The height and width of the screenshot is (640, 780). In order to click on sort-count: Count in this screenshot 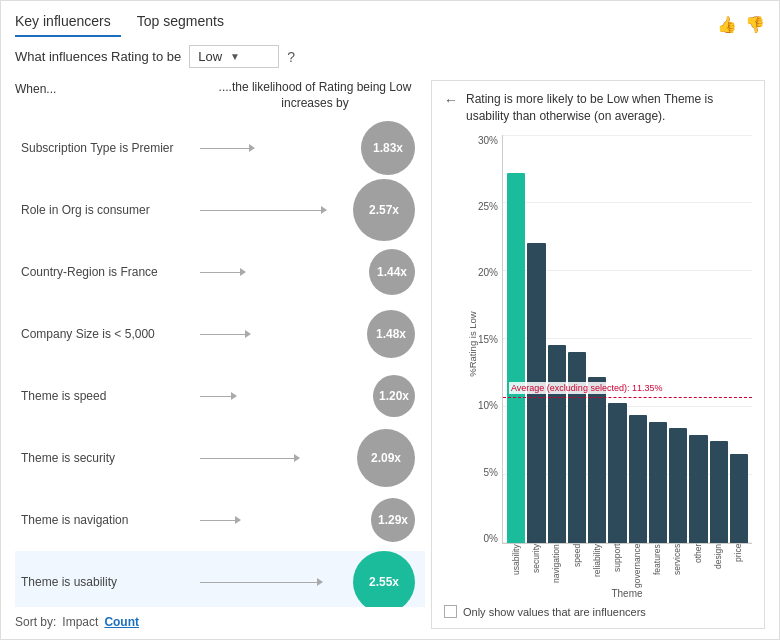, I will do `click(122, 622)`.